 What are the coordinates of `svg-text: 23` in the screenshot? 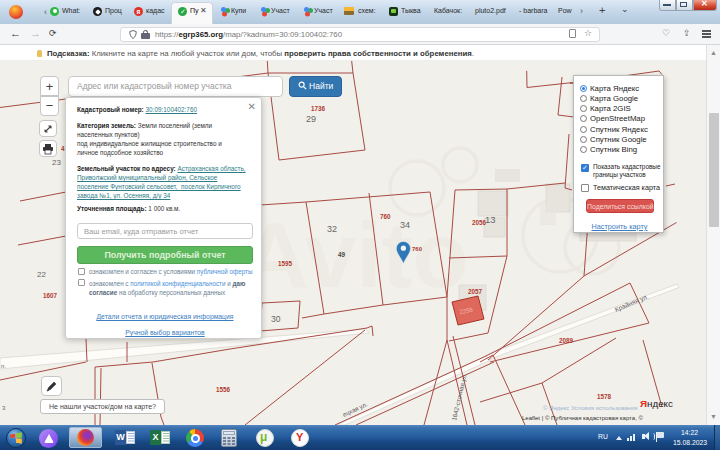 It's located at (56, 162).